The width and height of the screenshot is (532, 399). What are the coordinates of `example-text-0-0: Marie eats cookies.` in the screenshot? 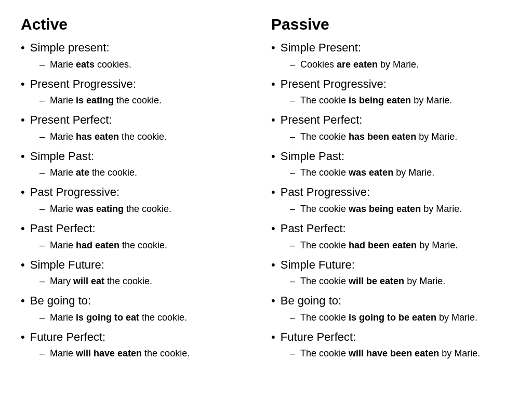 It's located at (90, 64).